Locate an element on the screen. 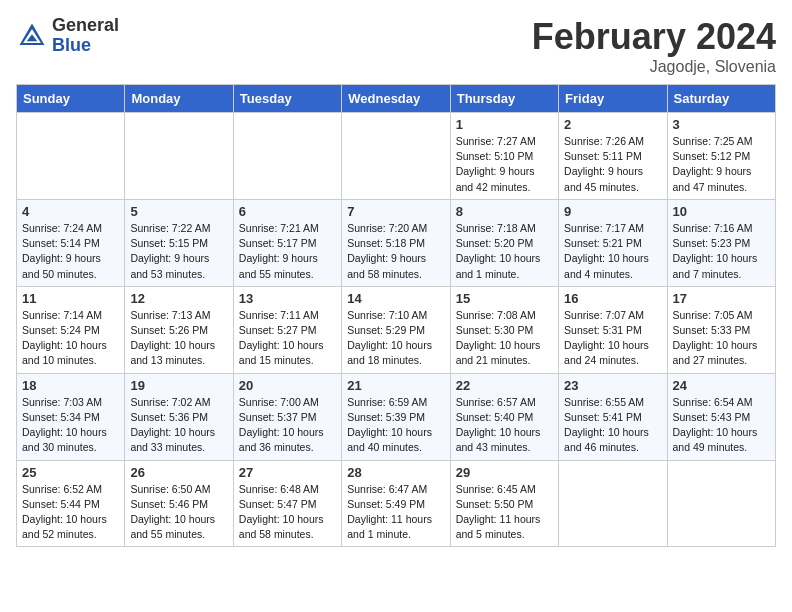  day-info: Sunrise: 7:20 AM Sunset: 5:18 PM Dayligh… is located at coordinates (396, 252).